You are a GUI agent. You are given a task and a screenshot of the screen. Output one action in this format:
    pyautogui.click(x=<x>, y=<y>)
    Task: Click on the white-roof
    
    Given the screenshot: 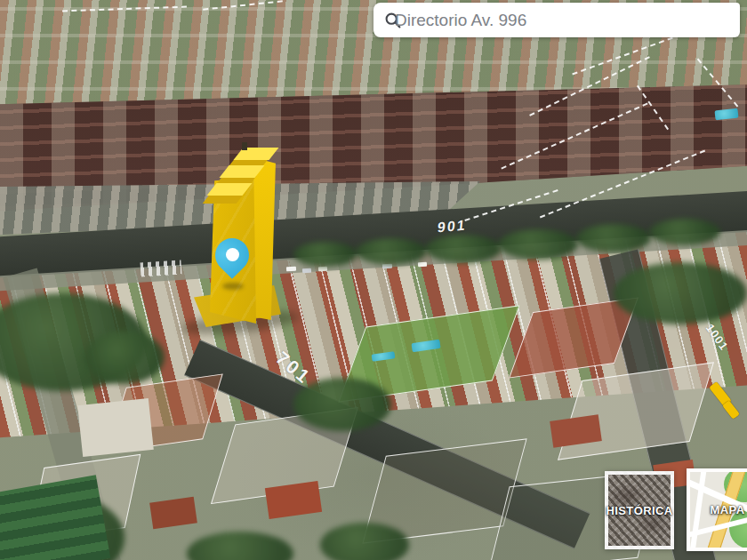 What is the action you would take?
    pyautogui.click(x=116, y=428)
    